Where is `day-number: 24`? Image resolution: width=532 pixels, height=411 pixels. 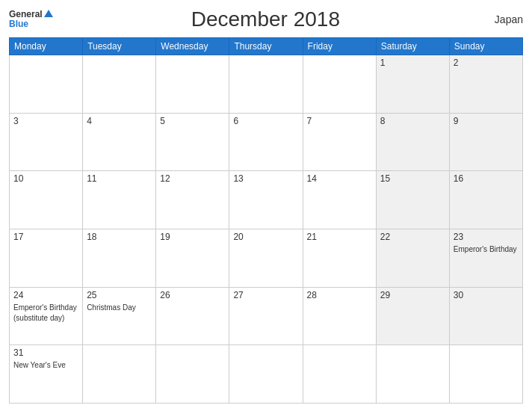 day-number: 24 is located at coordinates (46, 295).